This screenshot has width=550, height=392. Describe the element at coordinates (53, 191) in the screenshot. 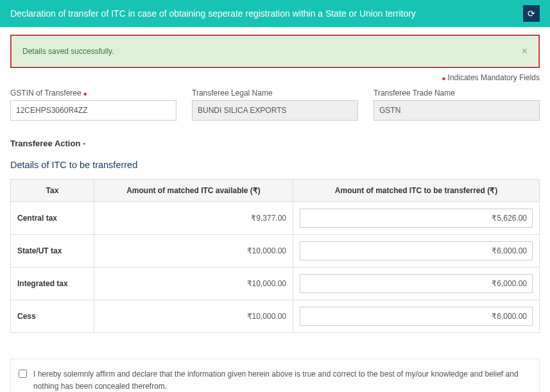

I see `th-tax: Tax` at that location.